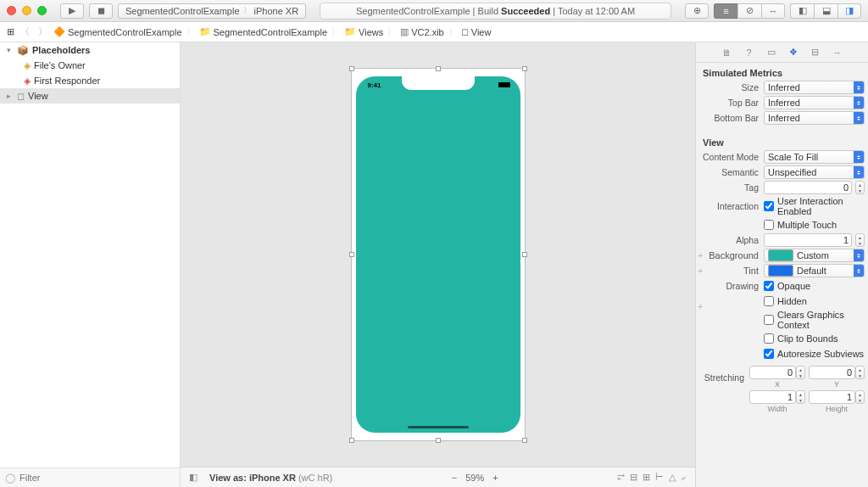 This screenshot has width=868, height=487. I want to click on minimize-window-button, so click(27, 10).